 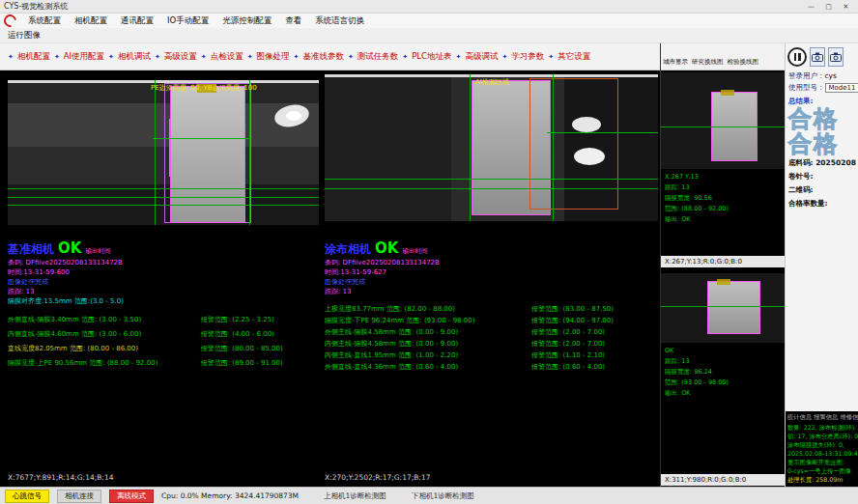 What do you see at coordinates (477, 57) in the screenshot?
I see `toolbar-item: 高级调试` at bounding box center [477, 57].